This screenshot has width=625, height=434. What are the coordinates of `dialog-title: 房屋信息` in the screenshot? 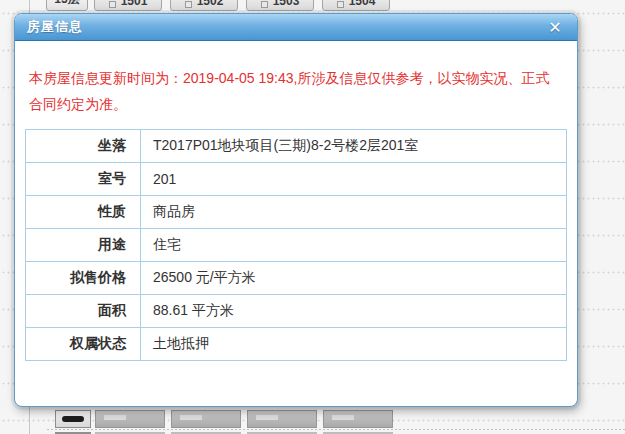 It's located at (55, 27).